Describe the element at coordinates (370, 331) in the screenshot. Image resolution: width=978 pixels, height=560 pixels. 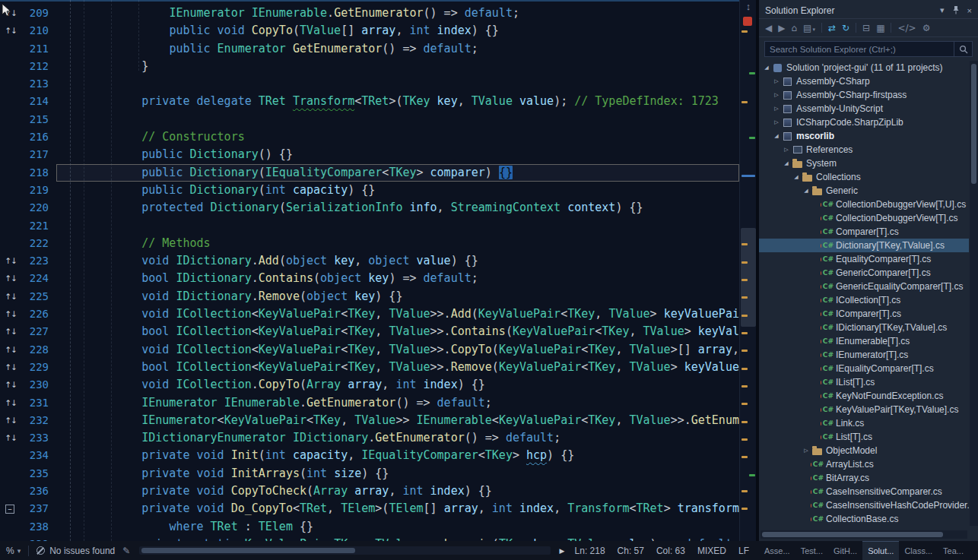
I see `code-line-227: ↑↓227 bool ICollection<KeyValuePair<TKey…` at that location.